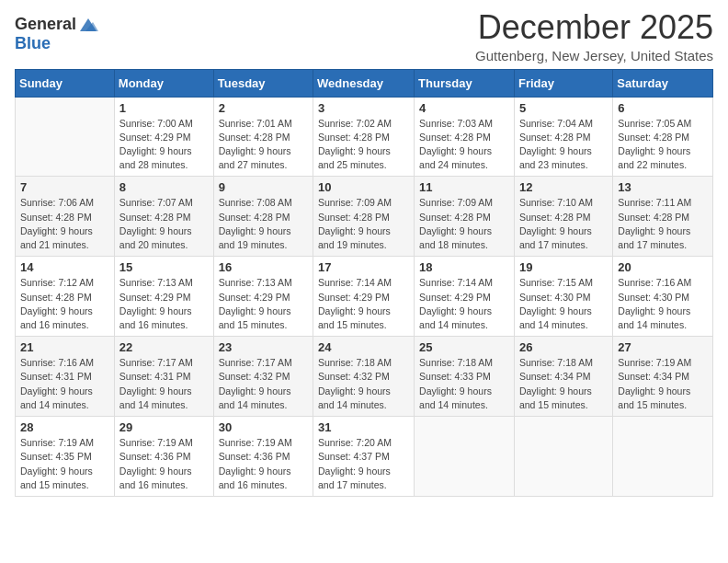 This screenshot has width=728, height=563. What do you see at coordinates (663, 385) in the screenshot?
I see `day-info: Sunrise: 7:19 AMSunset: 4:34 PMDaylight:…` at bounding box center [663, 385].